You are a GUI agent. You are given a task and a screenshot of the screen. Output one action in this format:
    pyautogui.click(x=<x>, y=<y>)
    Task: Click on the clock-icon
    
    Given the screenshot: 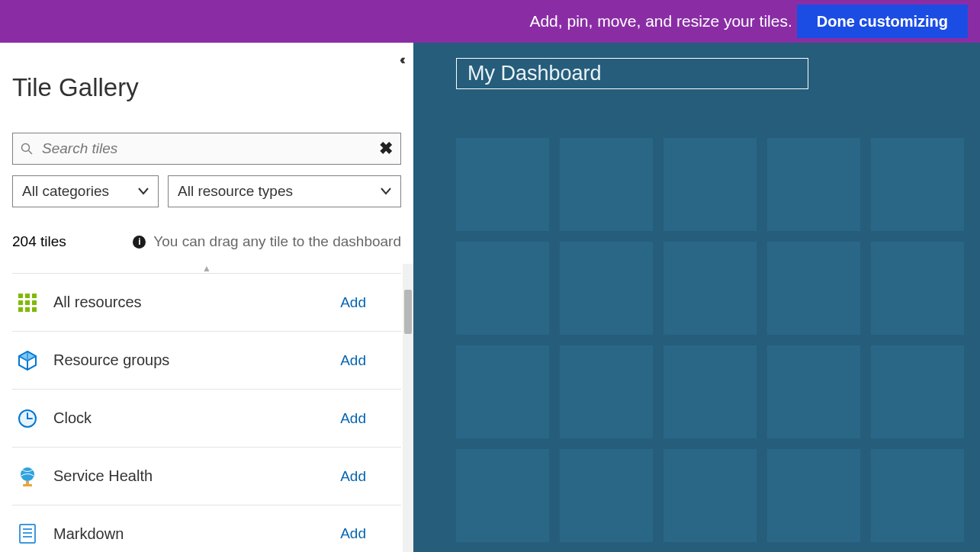 What is the action you would take?
    pyautogui.click(x=27, y=419)
    